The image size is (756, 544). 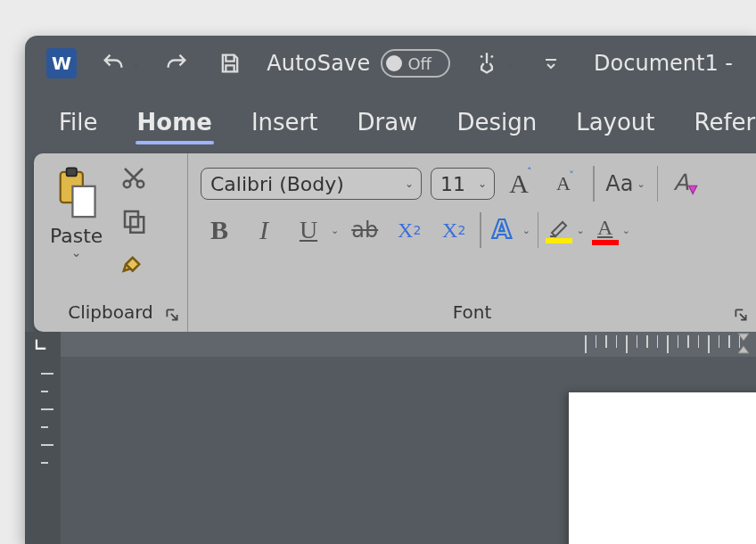 I want to click on svg-text: A, so click(x=681, y=182).